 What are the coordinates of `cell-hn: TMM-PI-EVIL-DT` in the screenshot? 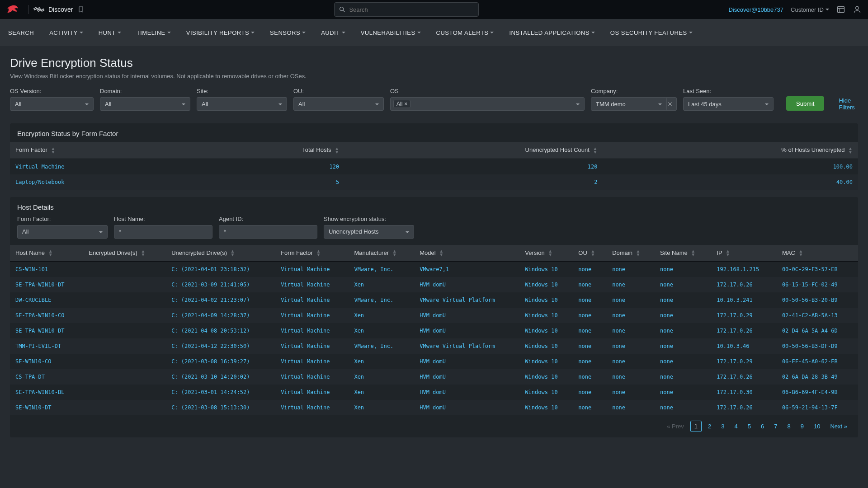 It's located at (47, 346).